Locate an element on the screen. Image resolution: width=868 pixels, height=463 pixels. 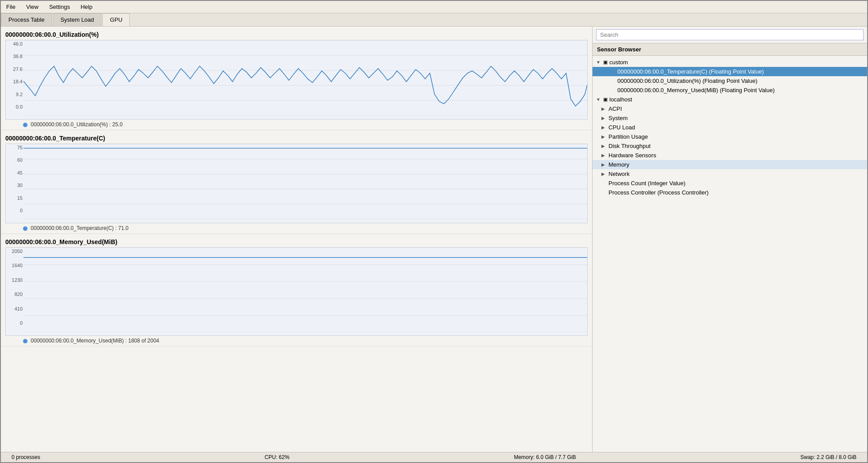
temperature-dot is located at coordinates (25, 229).